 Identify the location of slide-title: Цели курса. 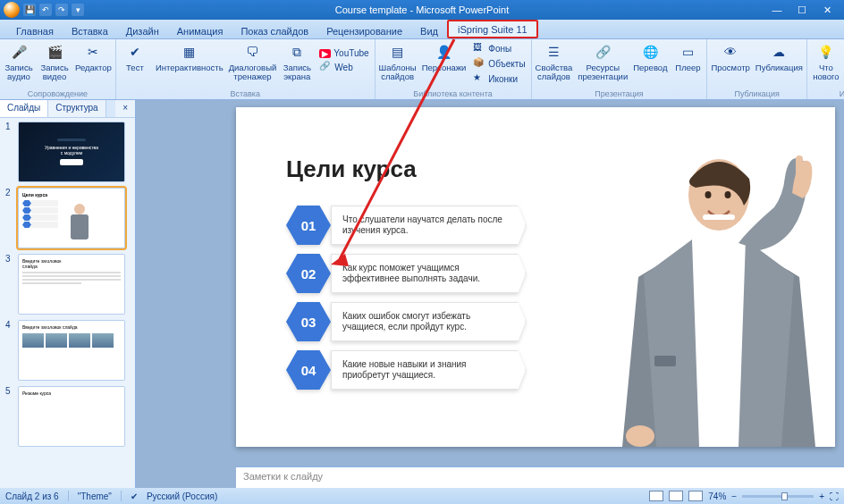
(351, 170).